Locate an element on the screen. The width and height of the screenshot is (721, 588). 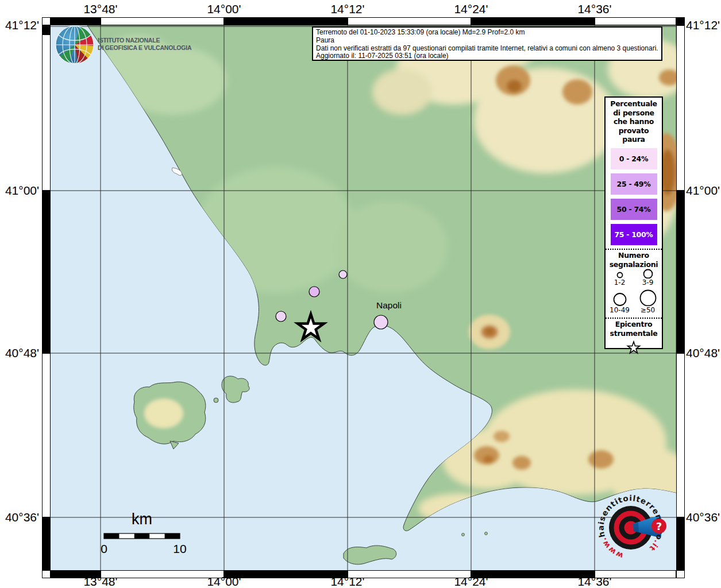
axis-label-bottom: 14°36' is located at coordinates (594, 581).